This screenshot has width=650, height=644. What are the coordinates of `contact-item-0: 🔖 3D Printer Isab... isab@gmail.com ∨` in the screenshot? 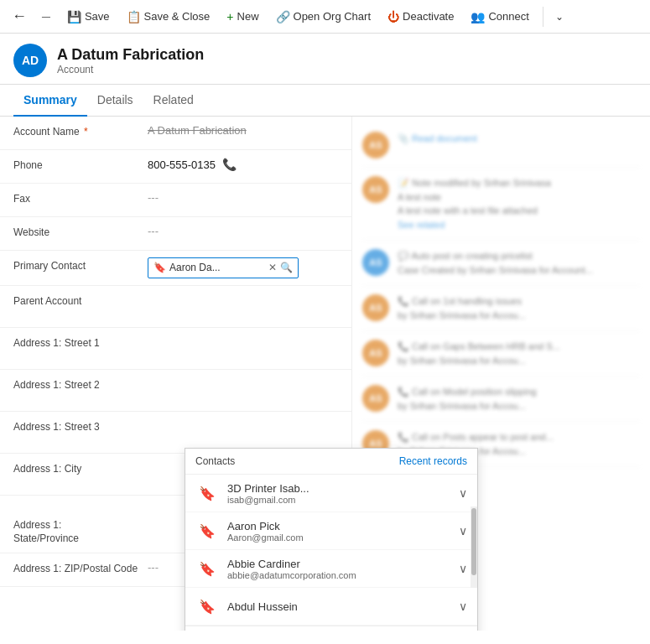 It's located at (331, 493).